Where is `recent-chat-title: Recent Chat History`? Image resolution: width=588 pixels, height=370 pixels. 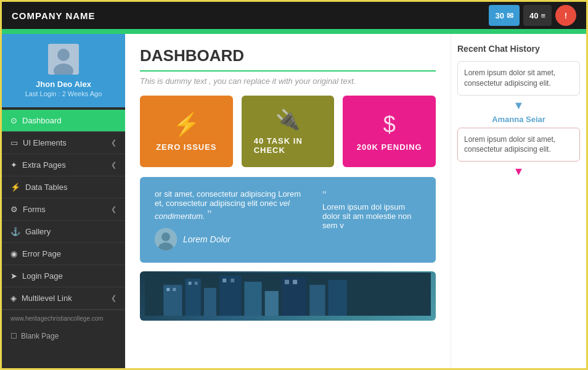
recent-chat-title: Recent Chat History is located at coordinates (519, 49).